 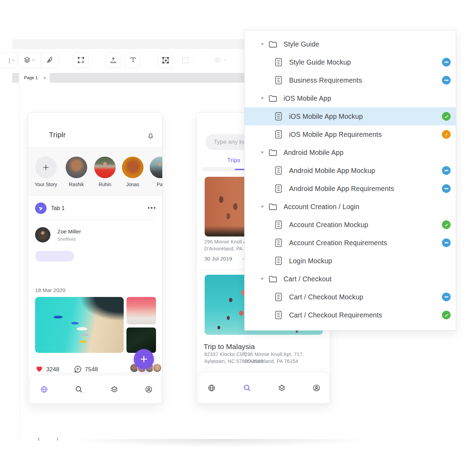 What do you see at coordinates (152, 208) in the screenshot?
I see `more-options-icon` at bounding box center [152, 208].